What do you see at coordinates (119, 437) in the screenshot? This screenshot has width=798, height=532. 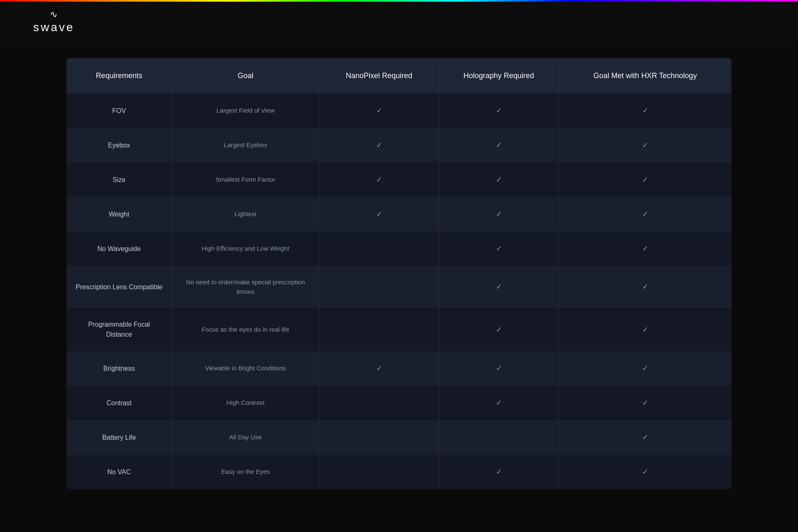 I see `cell-requirement: Battery Life` at bounding box center [119, 437].